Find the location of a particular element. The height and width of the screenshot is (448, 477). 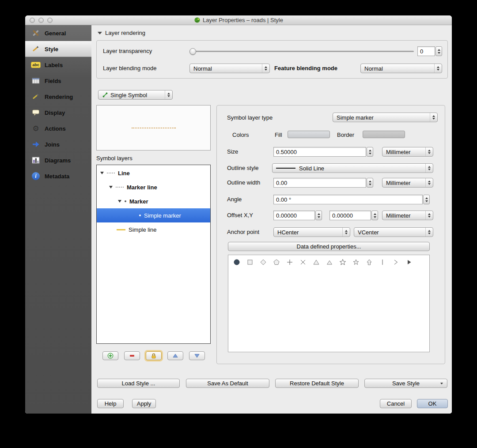

anchor-h-select: HCenter is located at coordinates (312, 232).